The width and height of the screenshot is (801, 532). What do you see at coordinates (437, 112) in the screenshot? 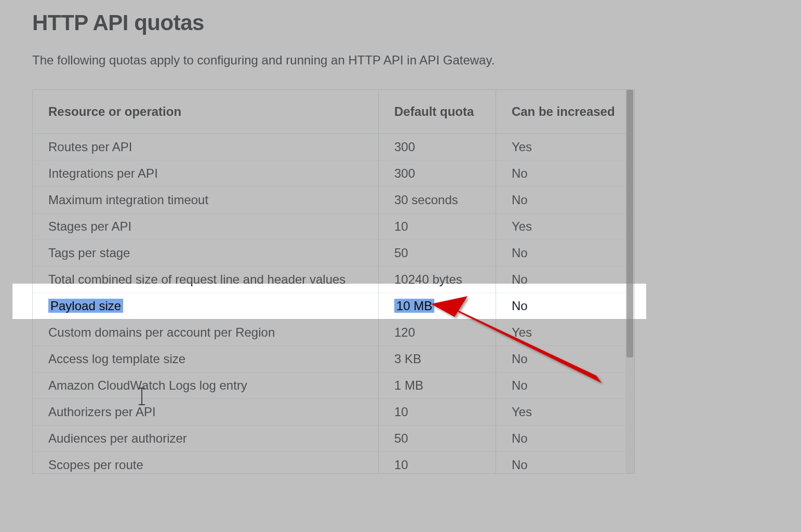
I see `col-default: Default quota` at bounding box center [437, 112].